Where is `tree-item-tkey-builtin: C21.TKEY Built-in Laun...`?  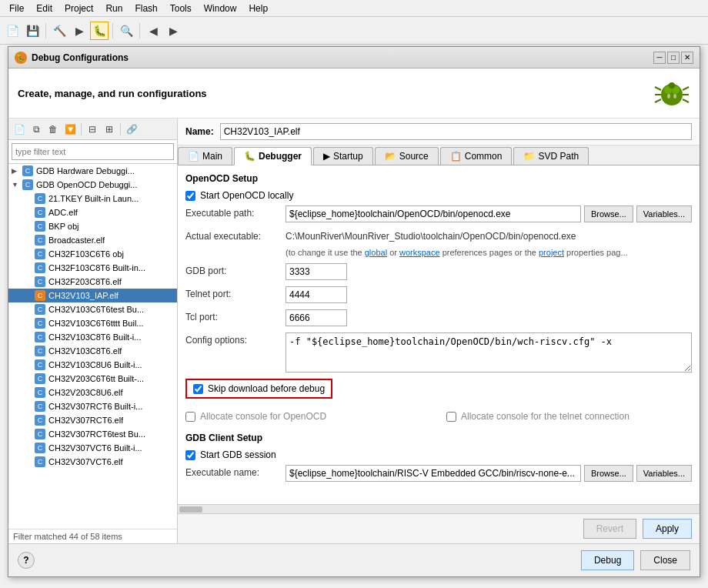 tree-item-tkey-builtin: C21.TKEY Built-in Laun... is located at coordinates (92, 199).